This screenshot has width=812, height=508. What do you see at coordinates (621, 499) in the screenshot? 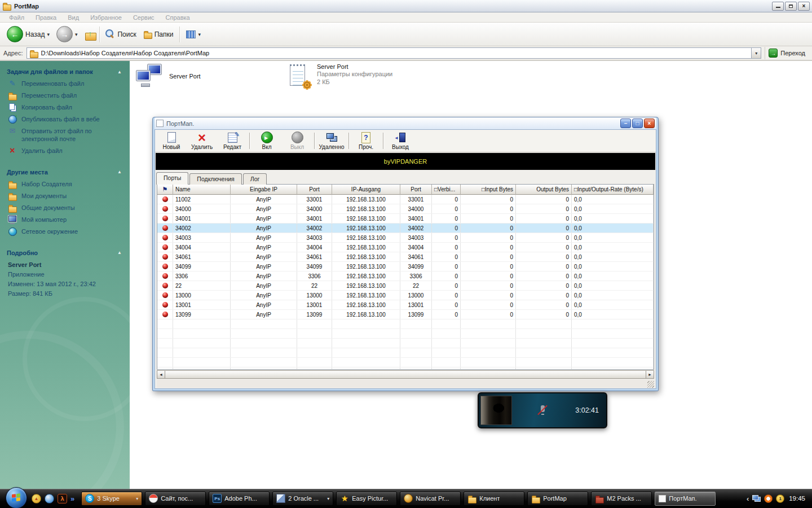
I see `taskbar-button: M2 Packs ...` at bounding box center [621, 499].